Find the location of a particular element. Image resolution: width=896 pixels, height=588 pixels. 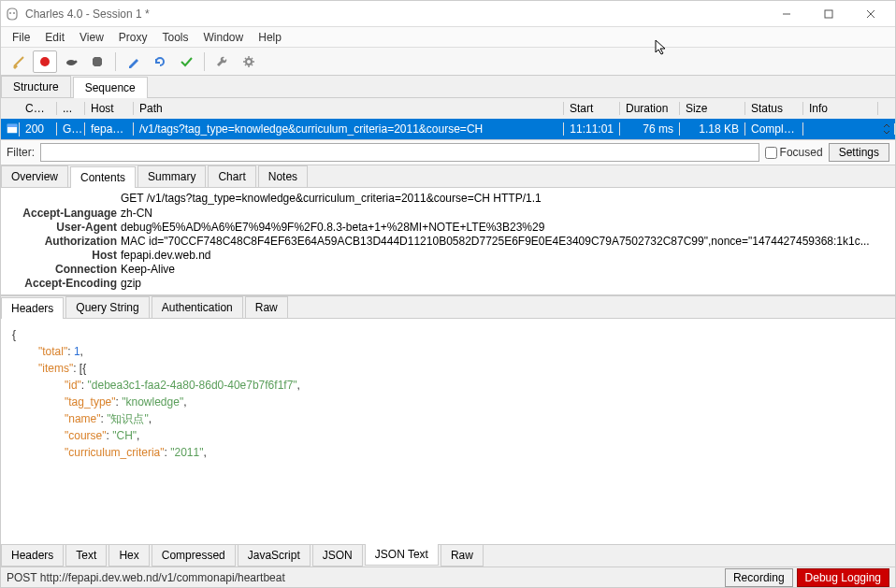

header-row: Accept-Languagezh-CN is located at coordinates (448, 213).